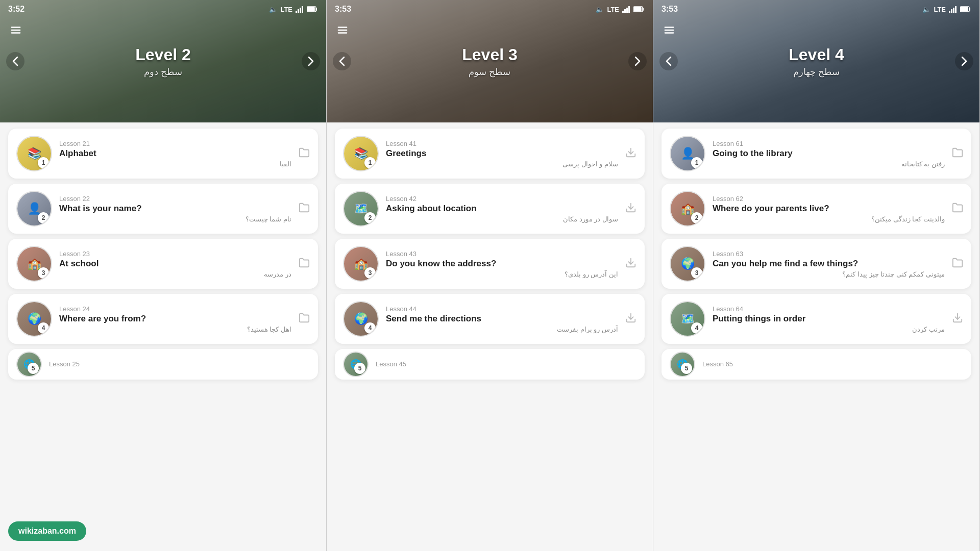 This screenshot has width=980, height=551. I want to click on partial-lesson-label: Lesson 25, so click(180, 364).